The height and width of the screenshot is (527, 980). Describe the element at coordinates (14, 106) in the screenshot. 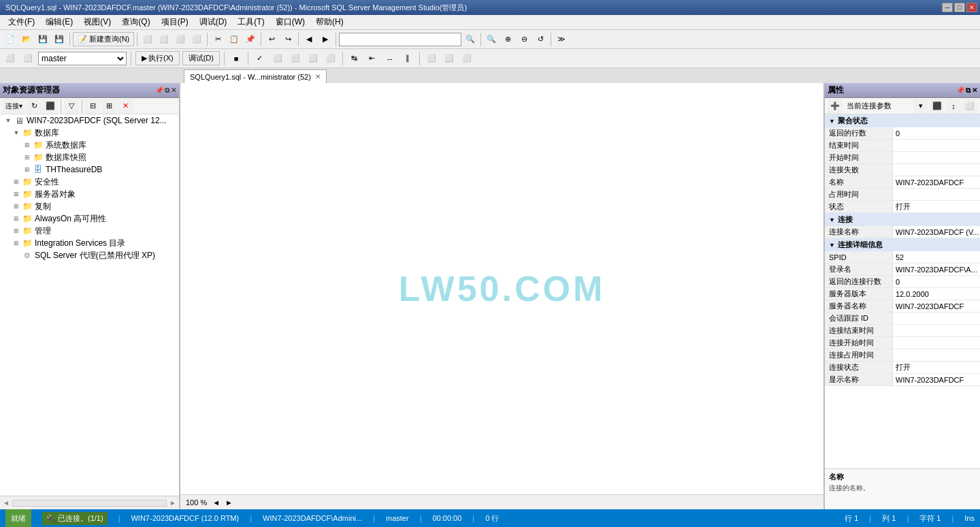

I see `oe-connect-btn: 连接▾` at that location.